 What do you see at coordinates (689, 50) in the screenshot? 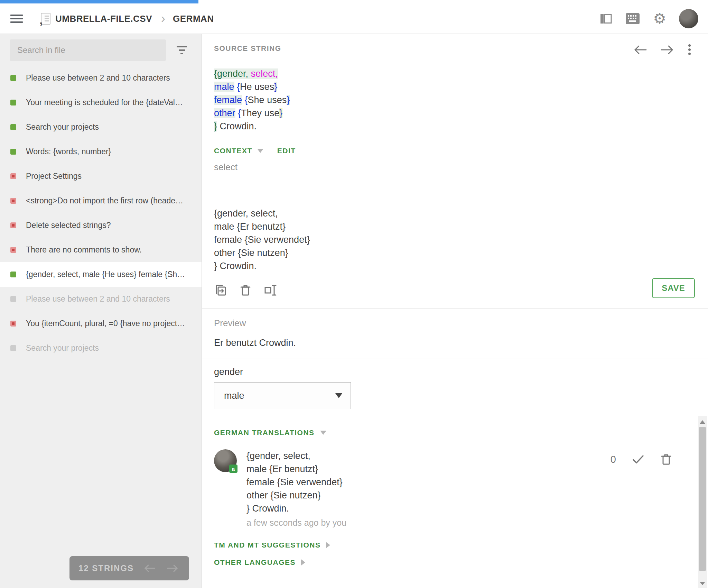
I see `more-options-icon` at bounding box center [689, 50].